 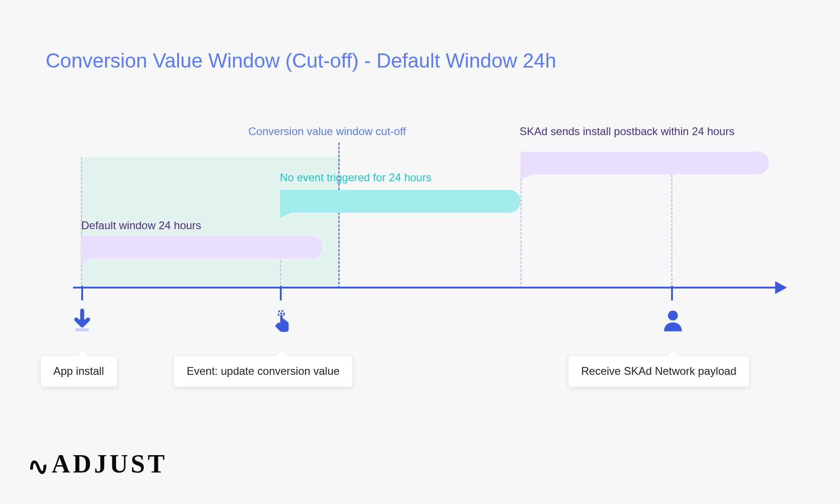 I want to click on label-no-event: No event triggered for 24 hours, so click(x=356, y=178).